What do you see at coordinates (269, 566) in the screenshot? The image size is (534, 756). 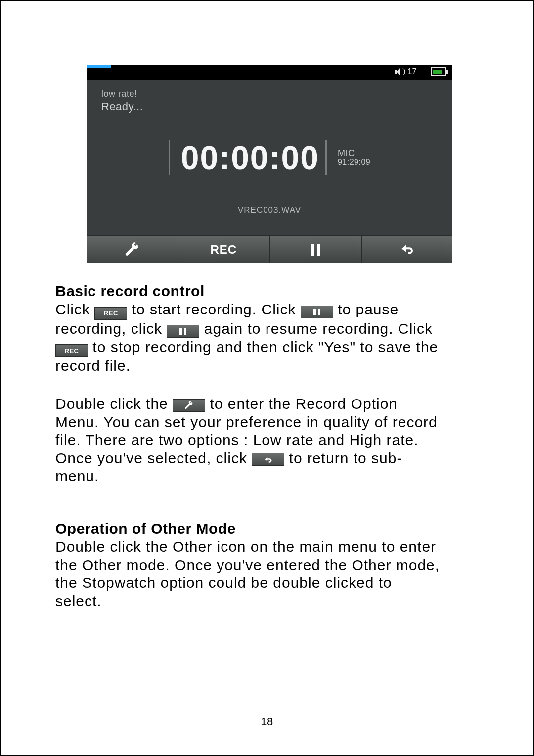 I see `text: the Other mode. Once you've entered the …` at bounding box center [269, 566].